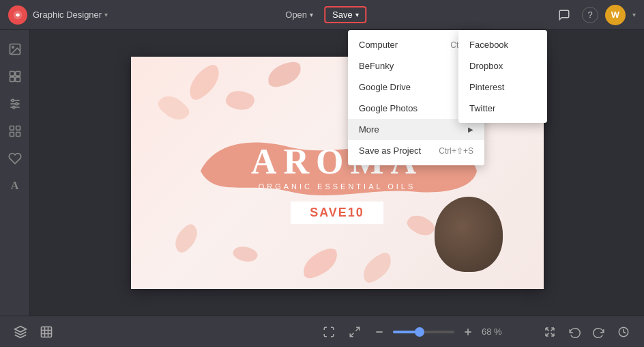  I want to click on nav-center: Open ▾ Save ▾, so click(322, 15).